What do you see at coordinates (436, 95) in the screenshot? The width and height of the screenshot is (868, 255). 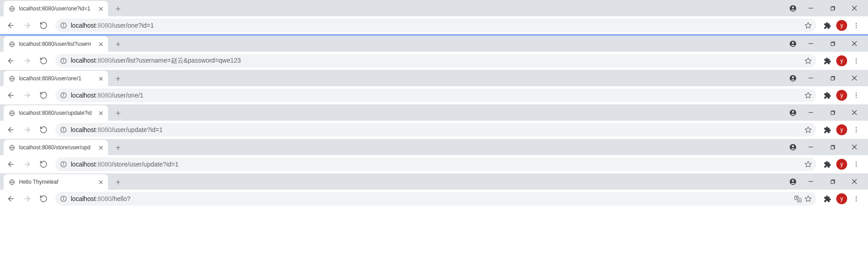 I see `address-bar: localhost:8080/user/one/1` at bounding box center [436, 95].